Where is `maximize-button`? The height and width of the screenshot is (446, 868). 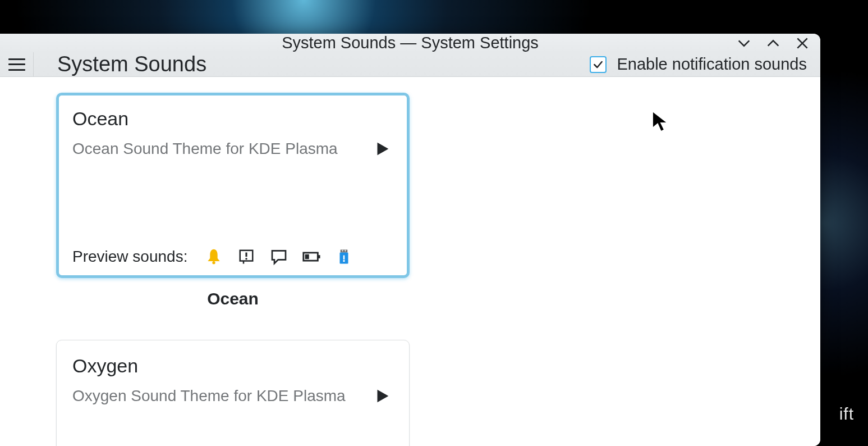 maximize-button is located at coordinates (773, 43).